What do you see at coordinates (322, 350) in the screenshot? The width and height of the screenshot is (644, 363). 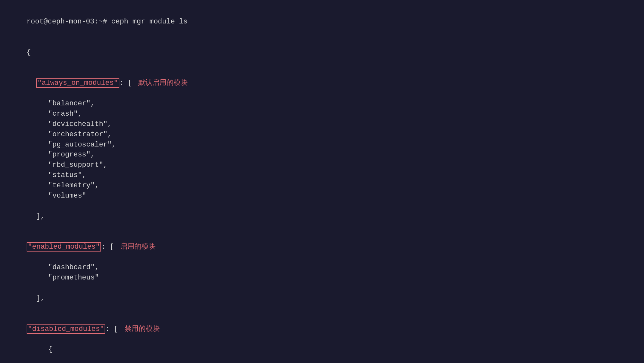 I see `disabled-open-brace: {` at bounding box center [322, 350].